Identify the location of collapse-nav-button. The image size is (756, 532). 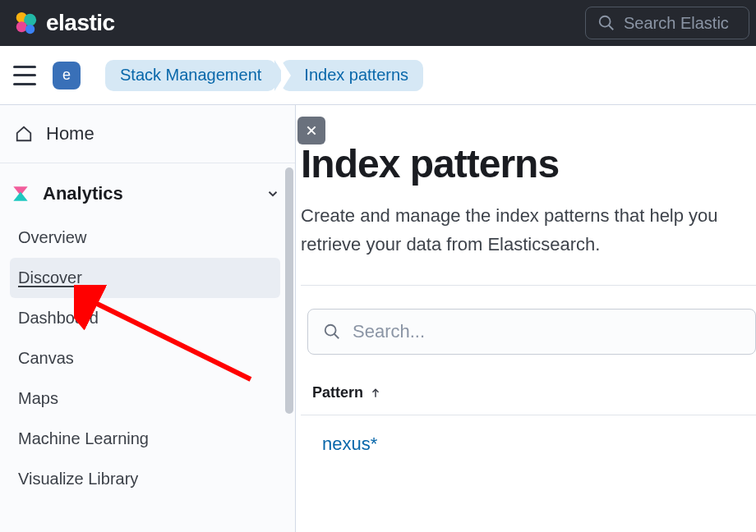
(311, 131).